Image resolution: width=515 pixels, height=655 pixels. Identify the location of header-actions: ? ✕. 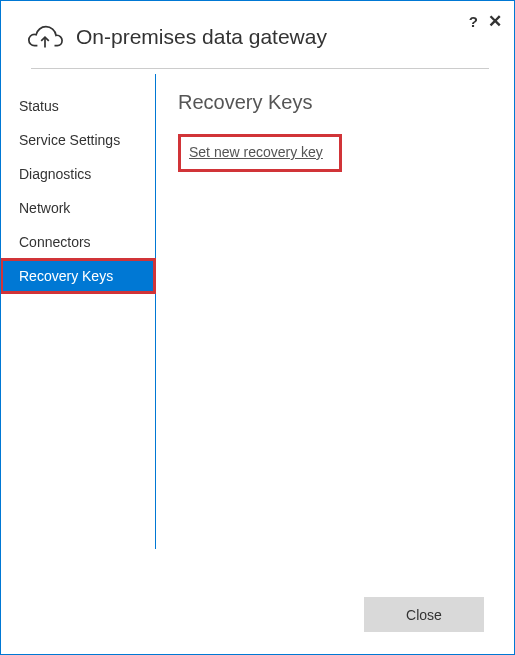
(486, 22).